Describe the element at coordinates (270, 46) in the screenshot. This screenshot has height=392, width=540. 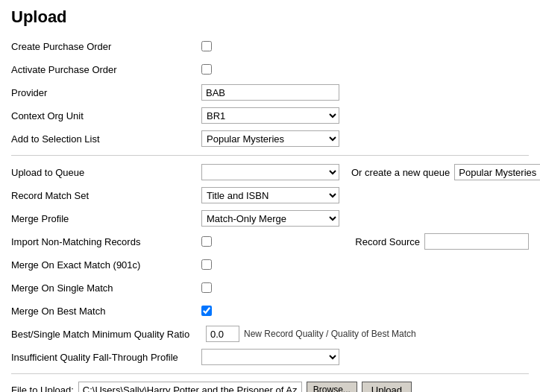
I see `create-purchase-order-row: Create Purchase Order` at that location.